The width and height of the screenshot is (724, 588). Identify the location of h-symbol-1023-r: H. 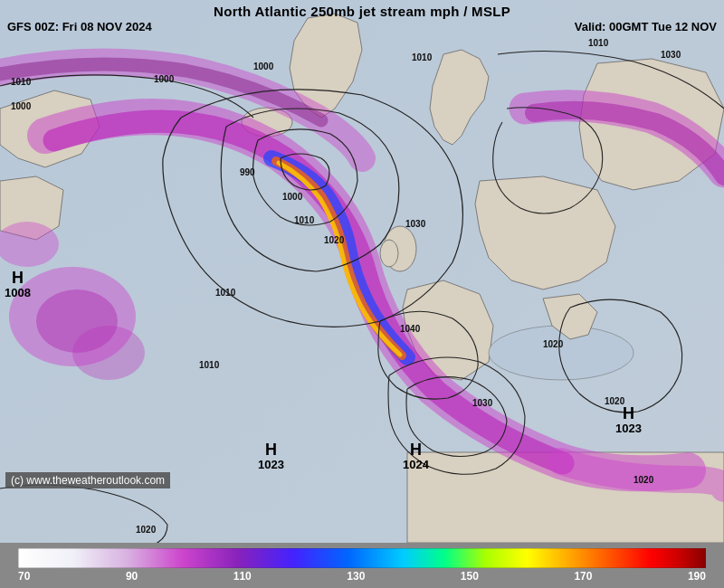
(628, 413).